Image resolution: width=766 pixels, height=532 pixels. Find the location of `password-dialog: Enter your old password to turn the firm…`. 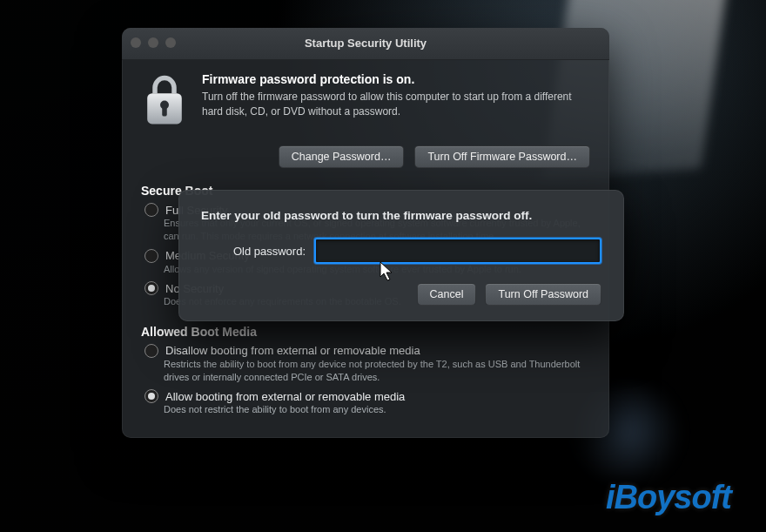

password-dialog: Enter your old password to turn the firm… is located at coordinates (401, 256).